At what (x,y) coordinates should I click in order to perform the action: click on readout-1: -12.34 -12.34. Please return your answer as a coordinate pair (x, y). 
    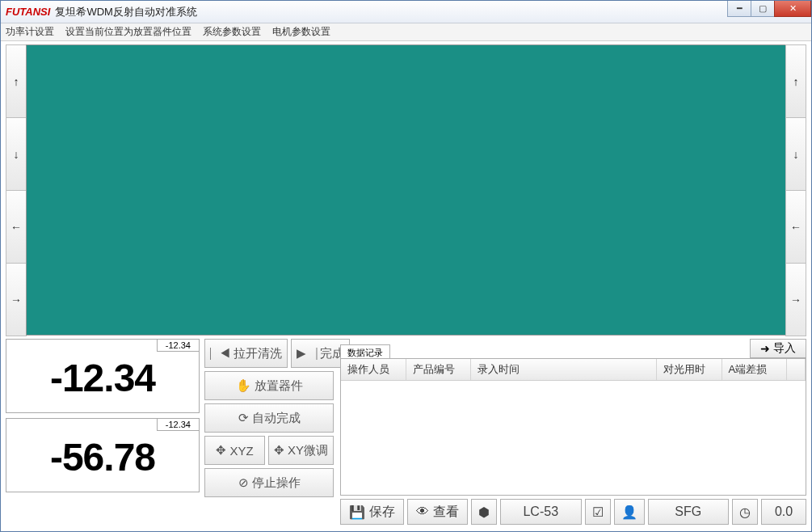
    Looking at the image, I should click on (103, 376).